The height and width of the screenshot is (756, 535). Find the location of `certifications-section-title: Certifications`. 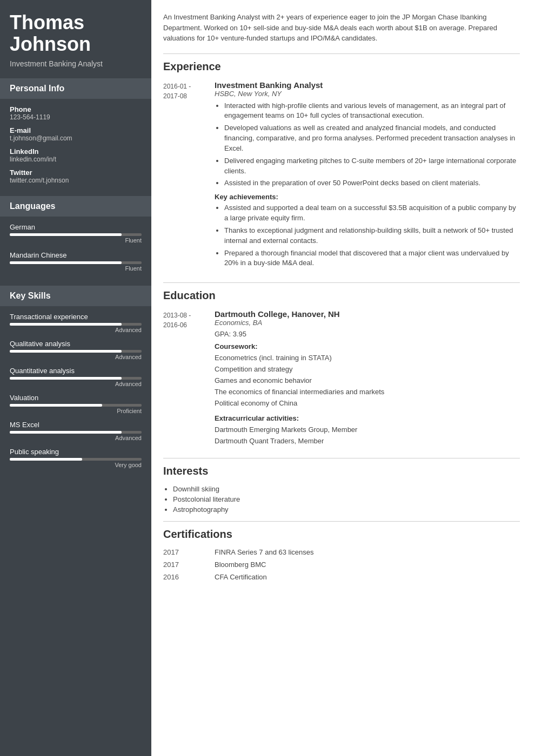

certifications-section-title: Certifications is located at coordinates (342, 535).